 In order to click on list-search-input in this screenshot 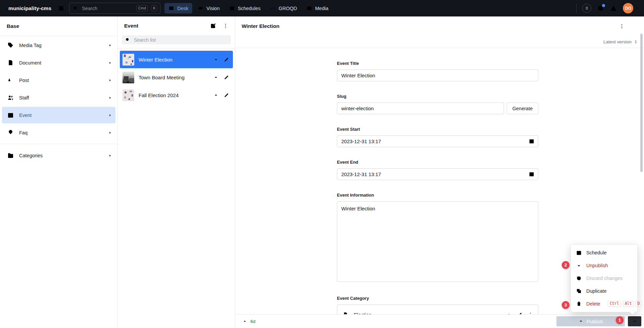, I will do `click(181, 40)`.